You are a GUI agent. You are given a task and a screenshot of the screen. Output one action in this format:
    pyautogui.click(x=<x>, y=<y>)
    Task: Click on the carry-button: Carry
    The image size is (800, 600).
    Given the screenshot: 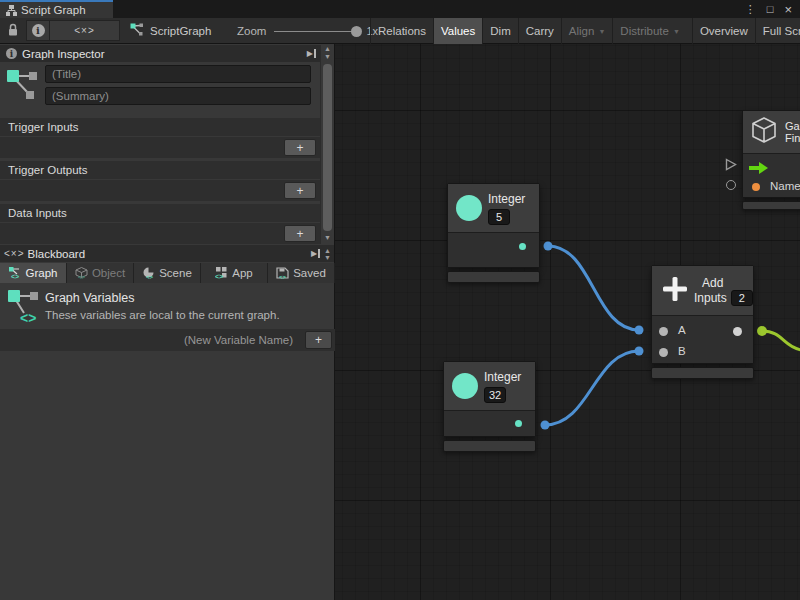 What is the action you would take?
    pyautogui.click(x=540, y=31)
    